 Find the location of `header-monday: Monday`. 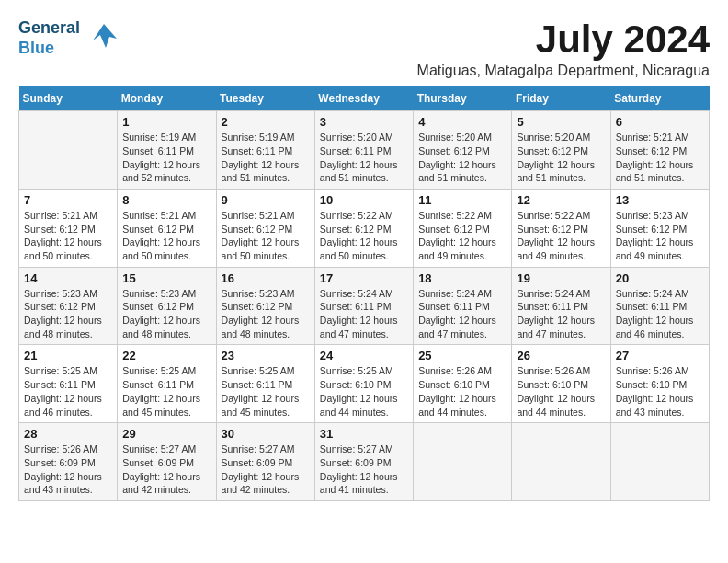

header-monday: Monday is located at coordinates (167, 99).